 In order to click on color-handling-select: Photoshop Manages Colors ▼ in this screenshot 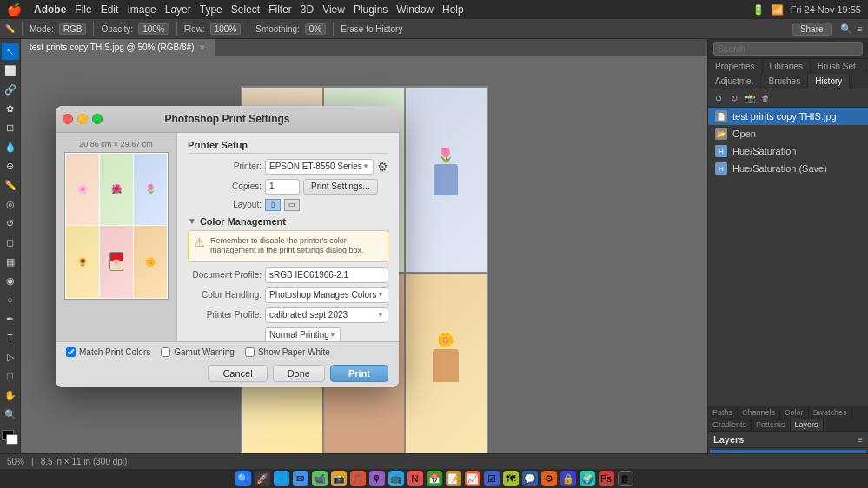, I will do `click(327, 295)`.